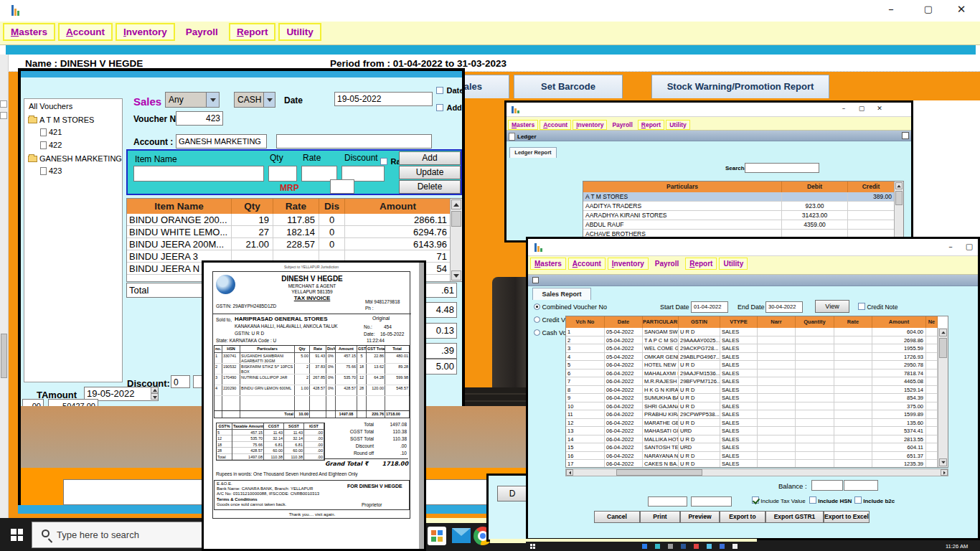 Image resolution: width=980 pixels, height=551 pixels. I want to click on column-header: PARTICULARS, so click(661, 322).